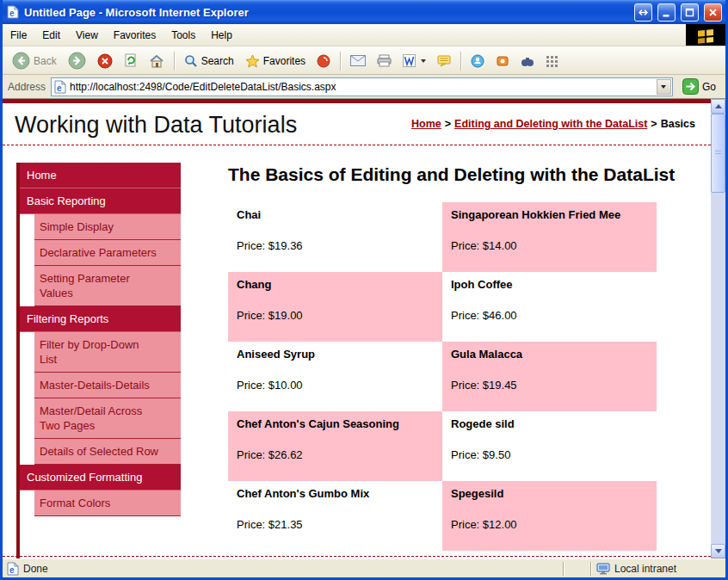  What do you see at coordinates (13, 569) in the screenshot?
I see `page-status-icon: e` at bounding box center [13, 569].